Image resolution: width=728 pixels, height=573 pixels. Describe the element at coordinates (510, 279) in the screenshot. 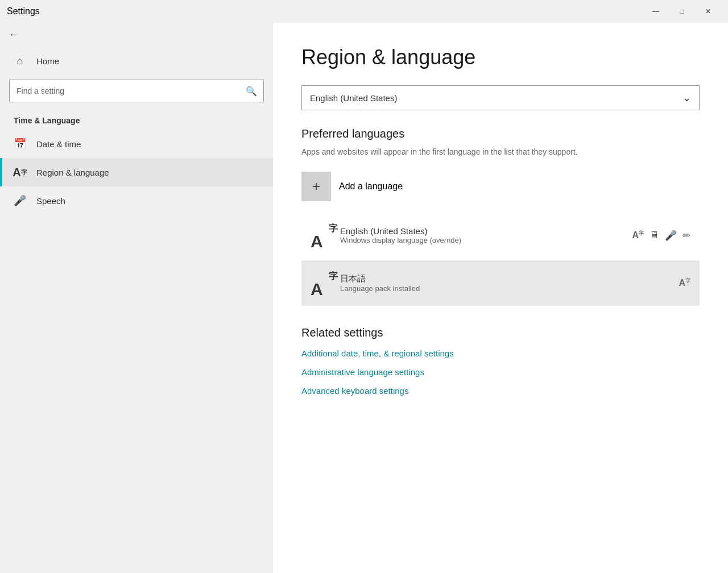

I see `ja-name: 日本語` at that location.